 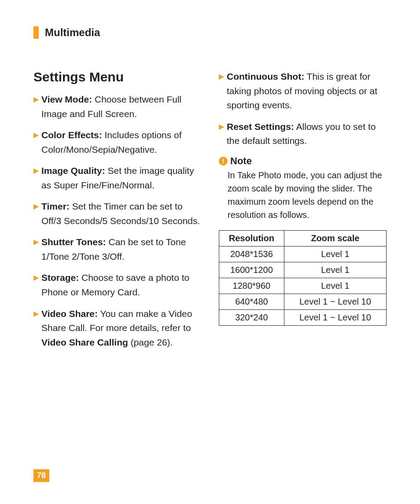 What do you see at coordinates (252, 270) in the screenshot?
I see `table-cell: 1600*1200` at bounding box center [252, 270].